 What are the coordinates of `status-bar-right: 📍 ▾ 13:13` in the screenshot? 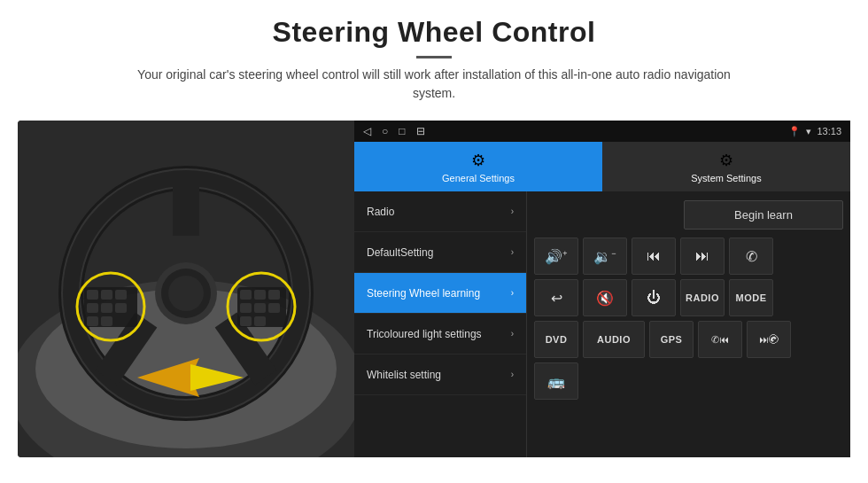 It's located at (815, 131).